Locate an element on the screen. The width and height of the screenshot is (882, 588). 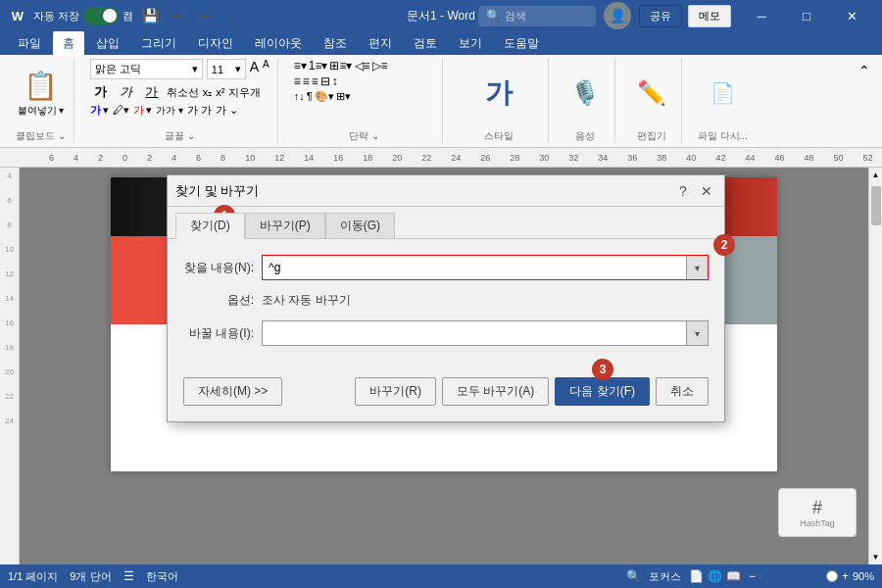
style-preview: 가 is located at coordinates (499, 93).